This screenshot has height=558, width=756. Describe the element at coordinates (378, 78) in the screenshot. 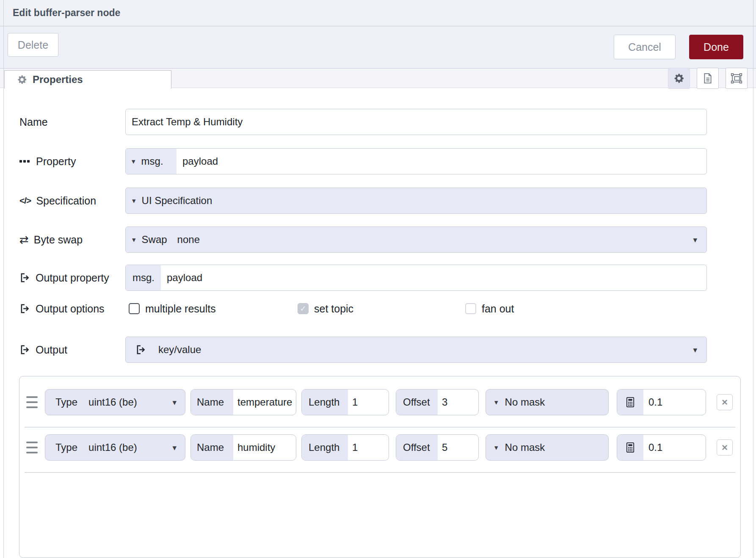

I see `tab-bar: Properties` at that location.